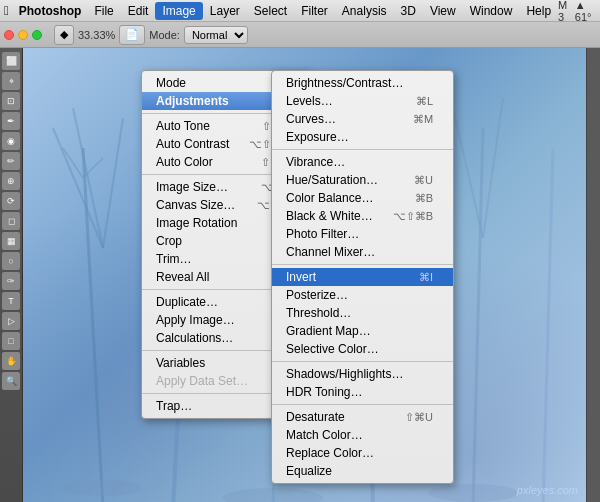  Describe the element at coordinates (564, 12) in the screenshot. I see `gmail-icon: M 3` at that location.